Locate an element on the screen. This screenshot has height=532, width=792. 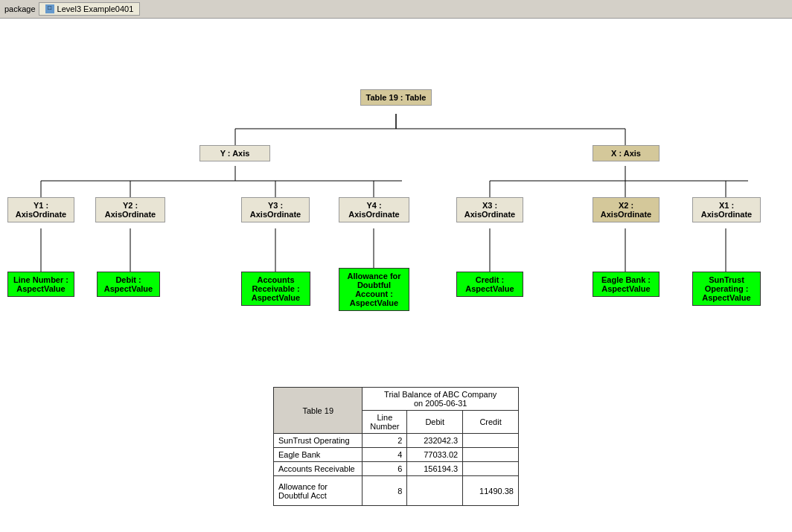
row-num-1: 4 is located at coordinates (385, 455).